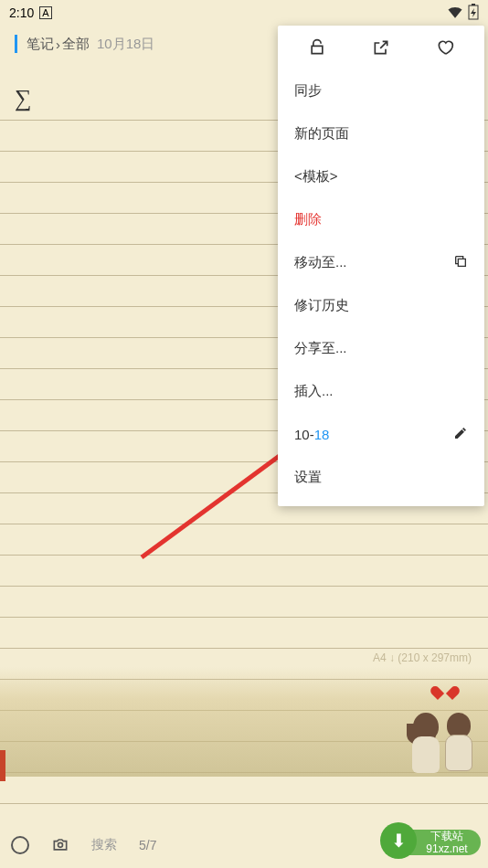 Image resolution: width=488 pixels, height=868 pixels. Describe the element at coordinates (308, 477) in the screenshot. I see `menu-settings-label: 设置` at that location.